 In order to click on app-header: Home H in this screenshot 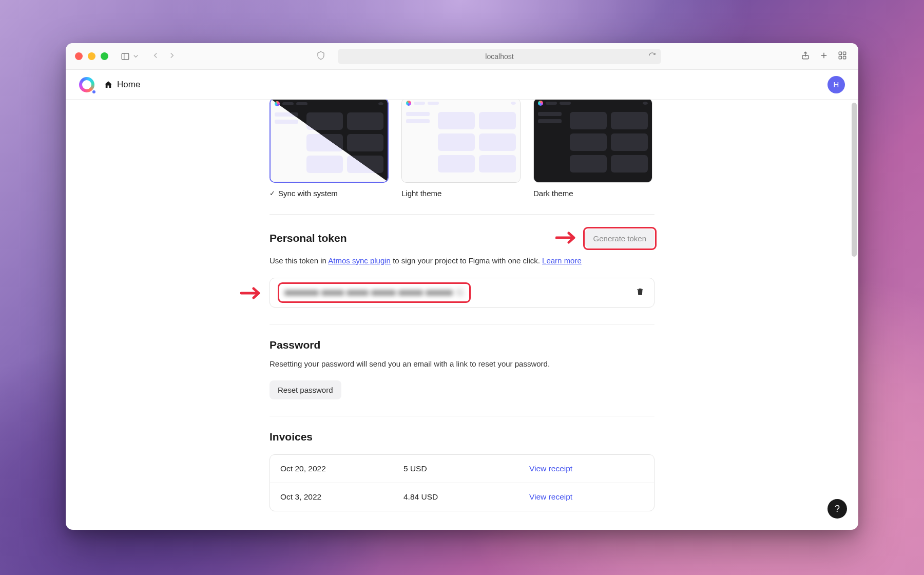, I will do `click(462, 85)`.